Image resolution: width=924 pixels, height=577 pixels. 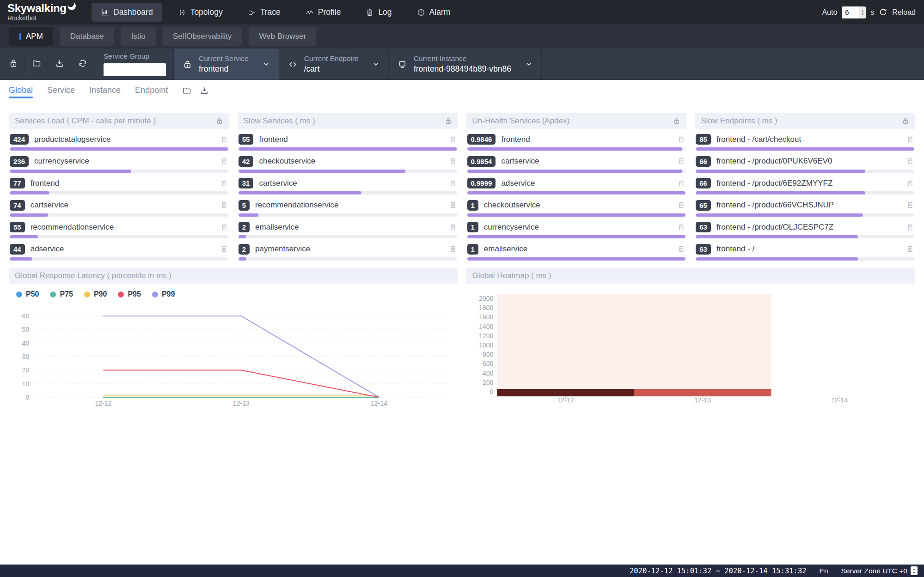 What do you see at coordinates (379, 12) in the screenshot?
I see `nav-item-log: Log` at bounding box center [379, 12].